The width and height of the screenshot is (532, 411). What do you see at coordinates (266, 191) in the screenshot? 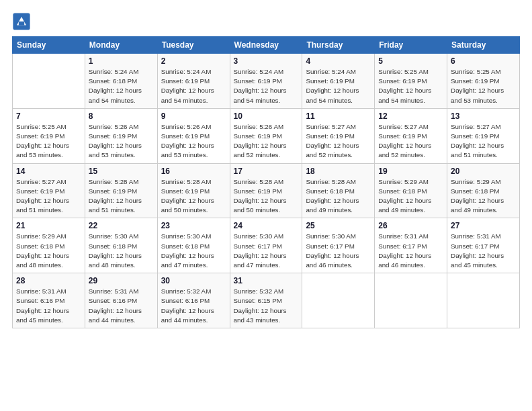
I see `calendar-week-row: 14Sunrise: 5:27 AM Sunset: 6:19 PM Dayli…` at bounding box center [266, 191].